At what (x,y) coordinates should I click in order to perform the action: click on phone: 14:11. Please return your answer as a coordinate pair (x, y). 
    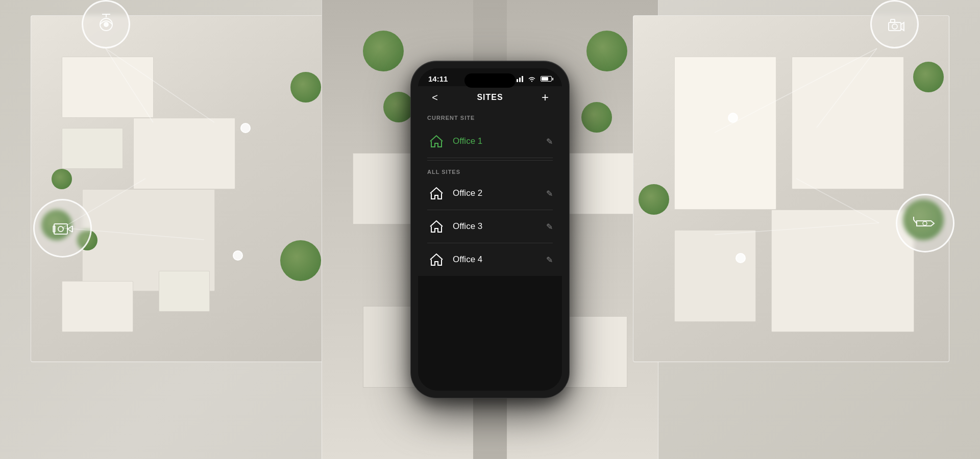
    Looking at the image, I should click on (490, 230).